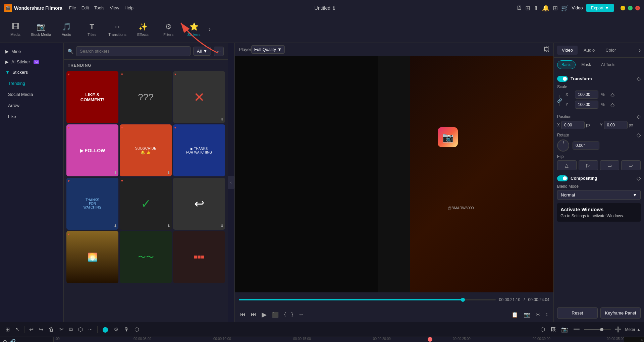 The height and width of the screenshot is (342, 644). I want to click on rotate-keyframe: ◇, so click(639, 135).